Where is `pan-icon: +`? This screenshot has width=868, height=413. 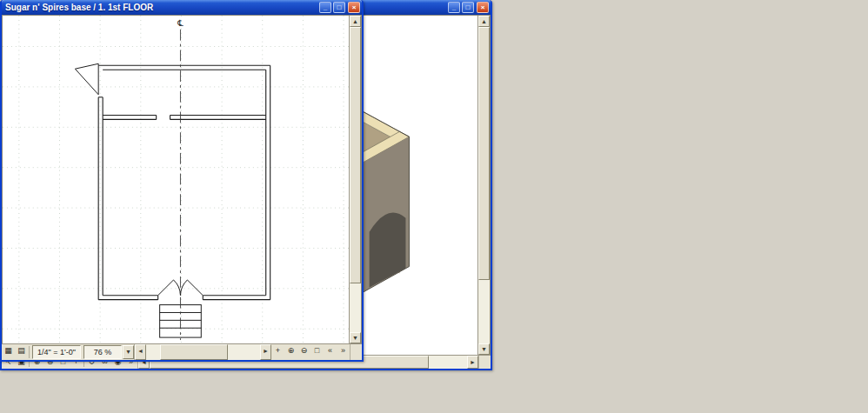 pan-icon: + is located at coordinates (278, 352).